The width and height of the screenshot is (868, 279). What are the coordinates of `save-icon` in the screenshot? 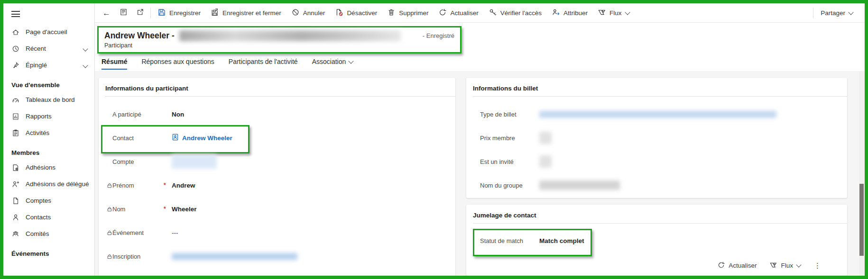 It's located at (162, 13).